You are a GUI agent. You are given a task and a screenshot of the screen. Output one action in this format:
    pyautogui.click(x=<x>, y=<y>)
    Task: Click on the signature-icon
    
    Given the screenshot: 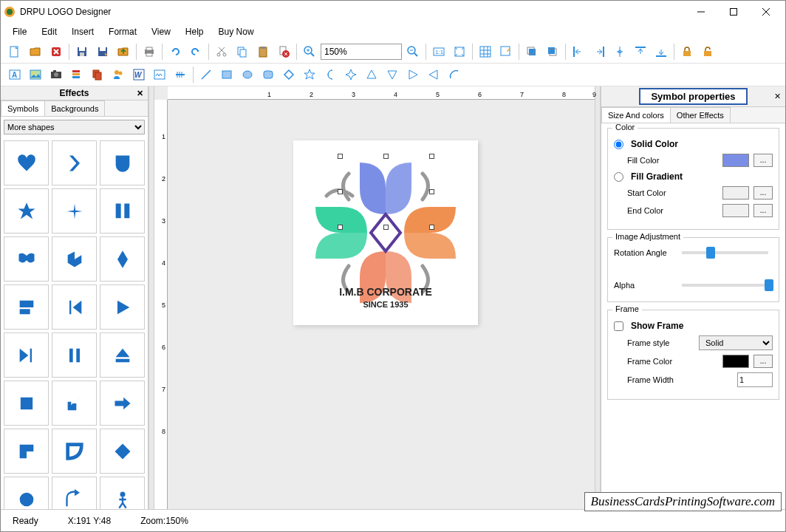 What is the action you would take?
    pyautogui.click(x=160, y=75)
    